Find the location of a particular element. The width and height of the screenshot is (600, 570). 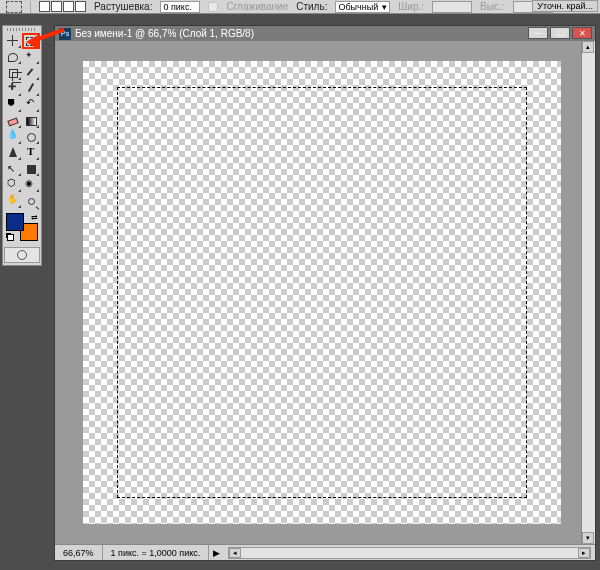

close-button: ✕ is located at coordinates (582, 33).